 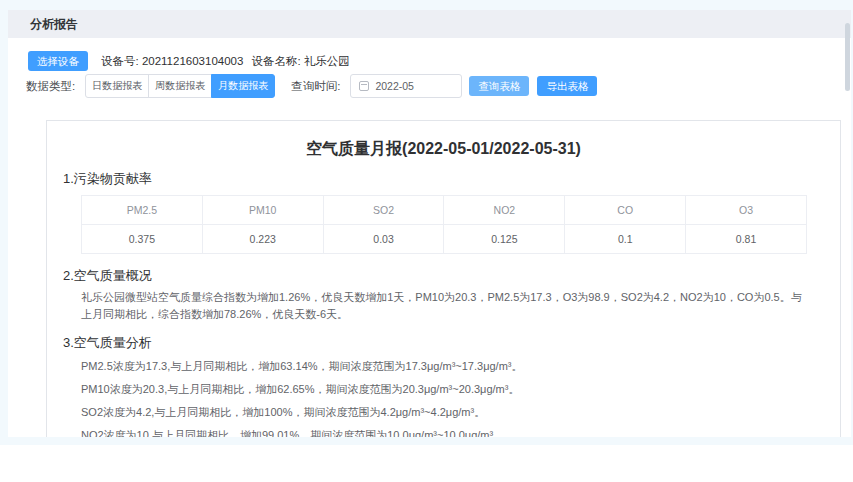 What do you see at coordinates (444, 390) in the screenshot?
I see `analysis-line-pm10: PM10浓度为20.3,与上月同期相比，增加62.65%，期间浓度范围为20.3…` at bounding box center [444, 390].